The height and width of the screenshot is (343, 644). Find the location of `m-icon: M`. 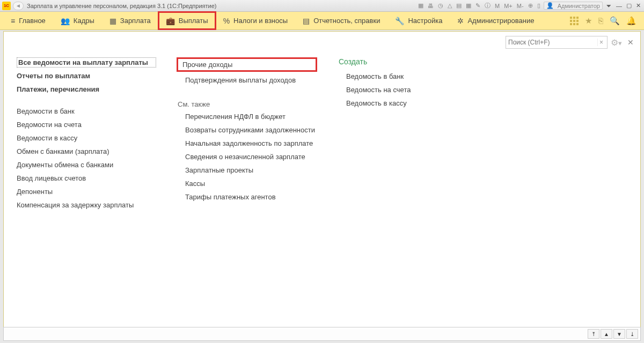

m-icon: M is located at coordinates (497, 6).